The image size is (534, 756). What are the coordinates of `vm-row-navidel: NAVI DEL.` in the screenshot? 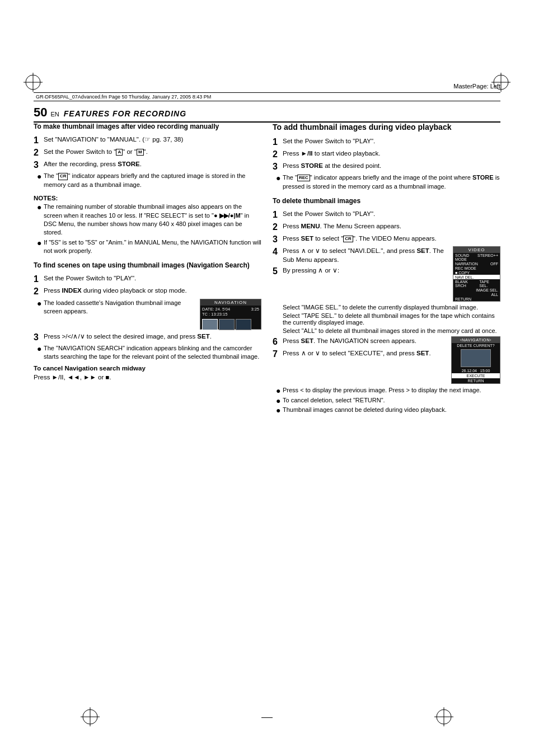 It's located at (477, 277).